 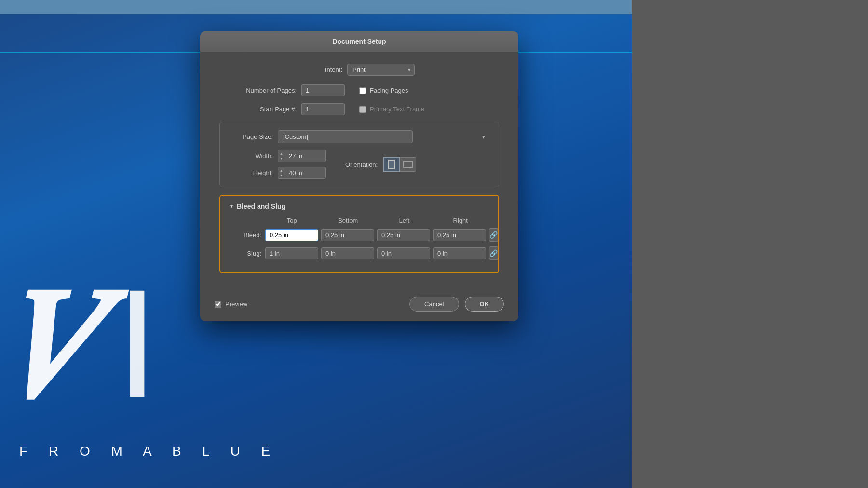 What do you see at coordinates (392, 164) in the screenshot?
I see `portrait-icon` at bounding box center [392, 164].